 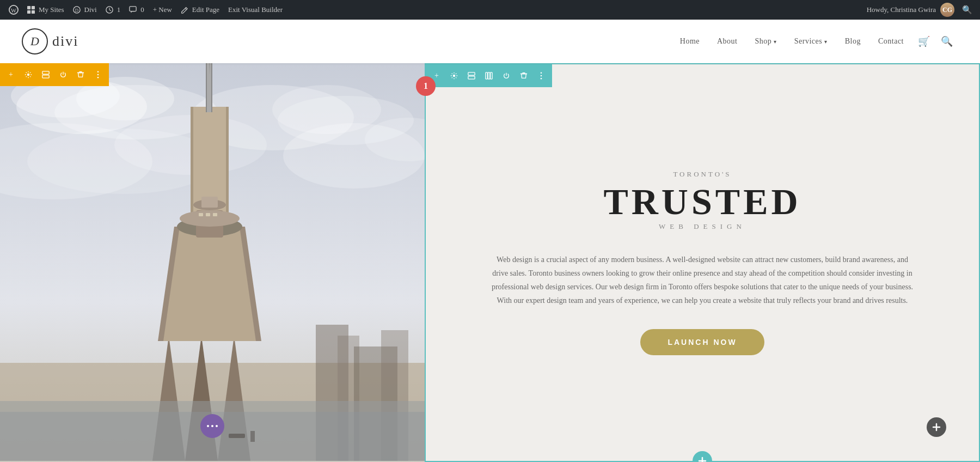 What do you see at coordinates (471, 76) in the screenshot?
I see `right-layout-btn` at bounding box center [471, 76].